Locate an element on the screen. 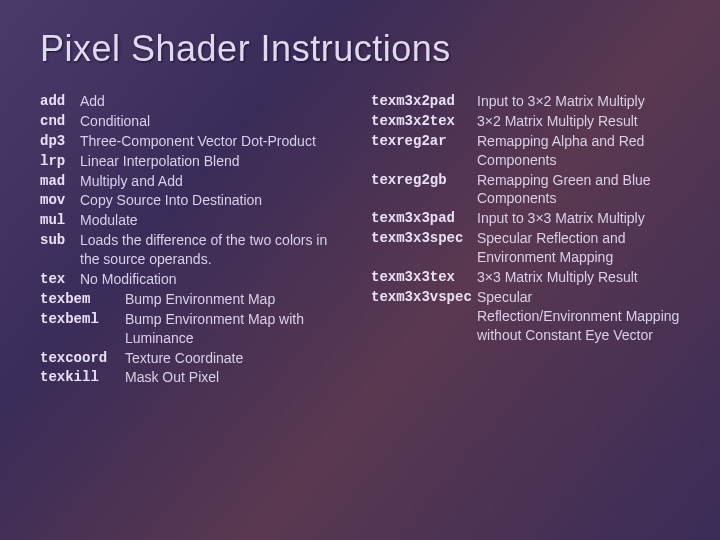  description: Bump Environment Map with Luminance is located at coordinates (237, 329).